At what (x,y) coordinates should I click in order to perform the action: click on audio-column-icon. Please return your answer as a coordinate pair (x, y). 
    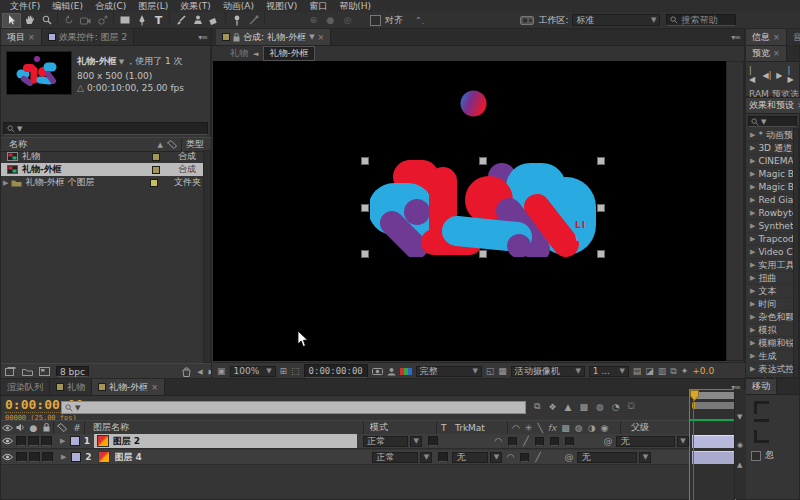
    Looking at the image, I should click on (20, 428).